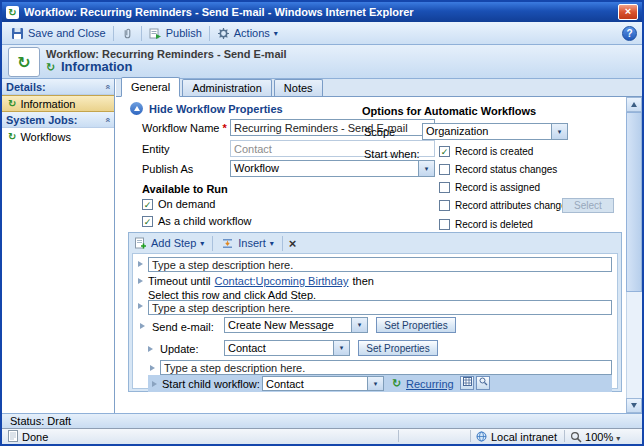 This screenshot has height=446, width=644. What do you see at coordinates (287, 348) in the screenshot?
I see `update-select: Contact ▾` at bounding box center [287, 348].